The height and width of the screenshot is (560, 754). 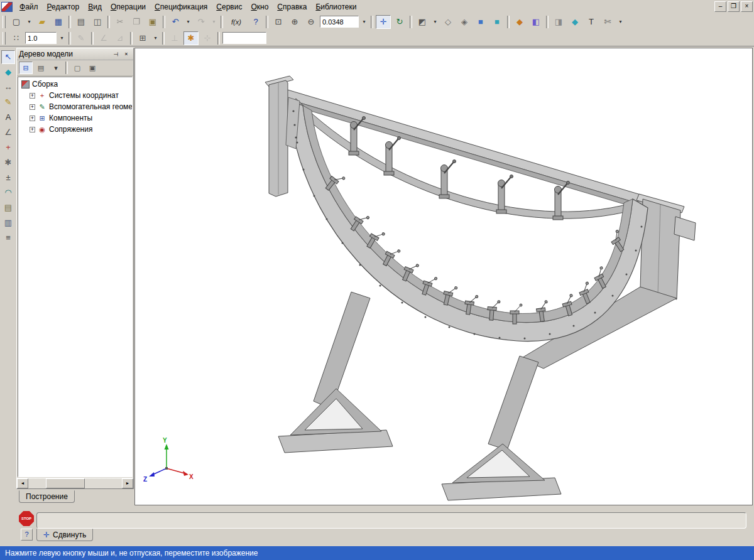 What do you see at coordinates (181, 7) in the screenshot?
I see `menu-specification: Спецификация` at bounding box center [181, 7].